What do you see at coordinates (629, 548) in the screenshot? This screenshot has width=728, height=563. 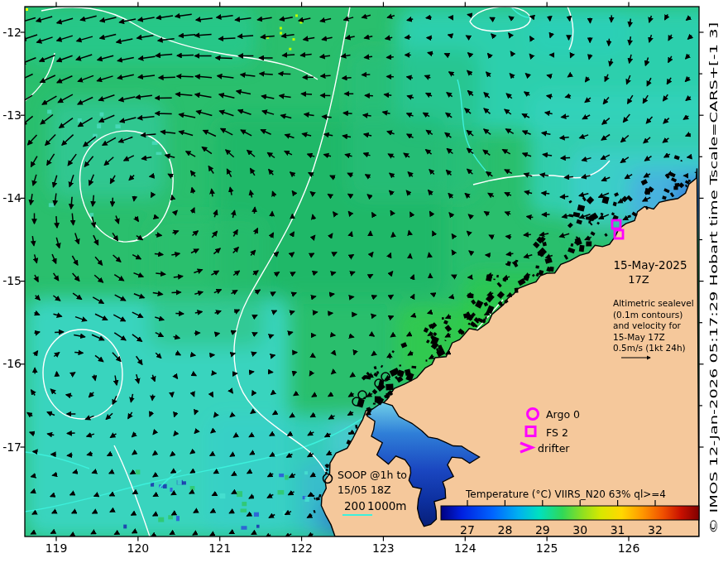 I see `x-tick-label: 126` at bounding box center [629, 548].